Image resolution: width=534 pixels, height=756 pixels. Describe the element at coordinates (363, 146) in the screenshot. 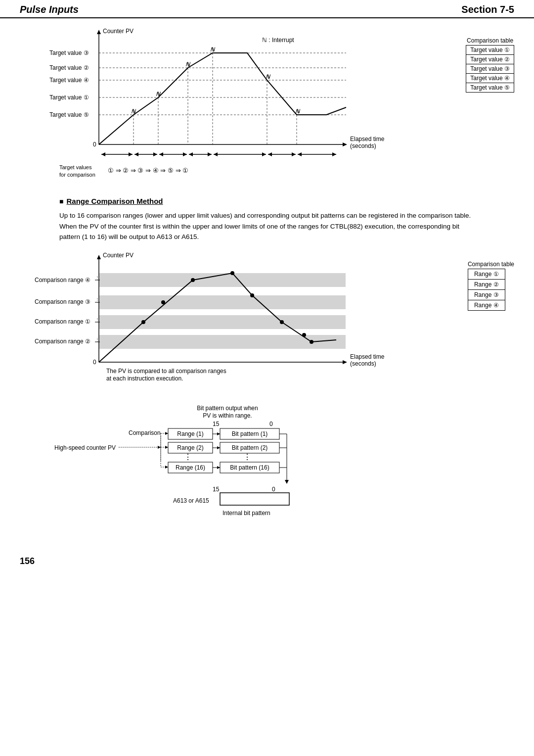

I see `elapsed-unit: (seconds)` at that location.